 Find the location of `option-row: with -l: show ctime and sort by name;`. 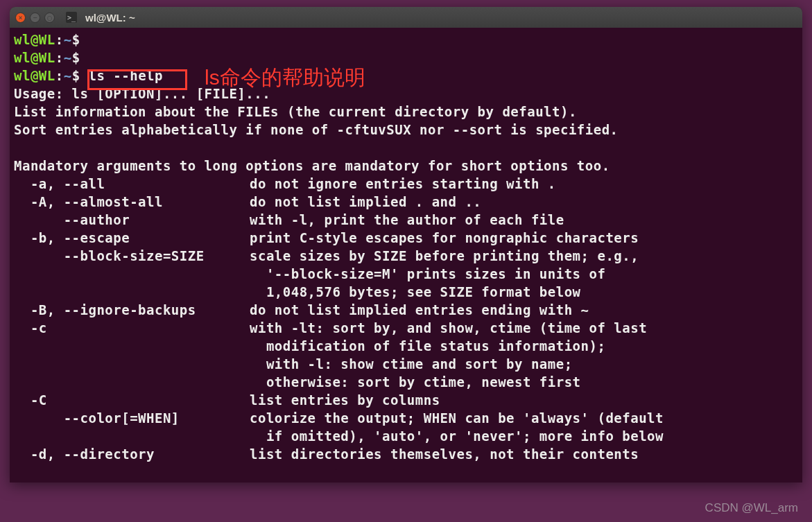

option-row: with -l: show ctime and sort by name; is located at coordinates (406, 364).